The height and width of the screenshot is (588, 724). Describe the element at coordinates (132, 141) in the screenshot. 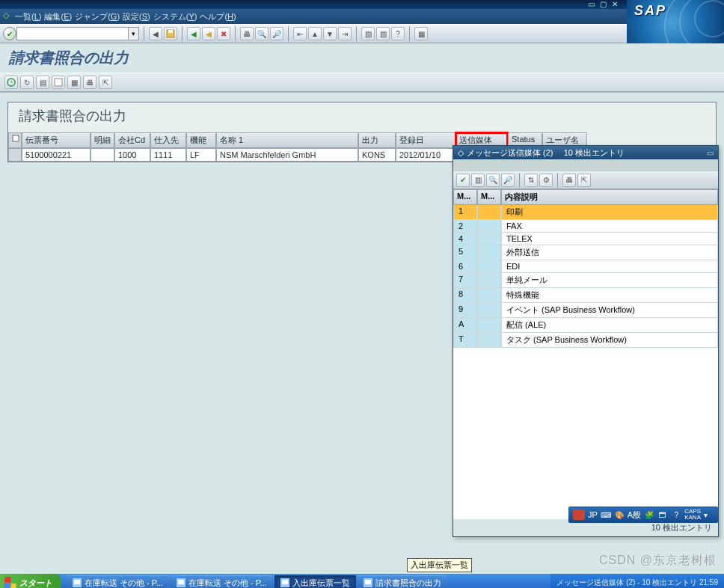

I see `col-company: 会社Cd` at that location.